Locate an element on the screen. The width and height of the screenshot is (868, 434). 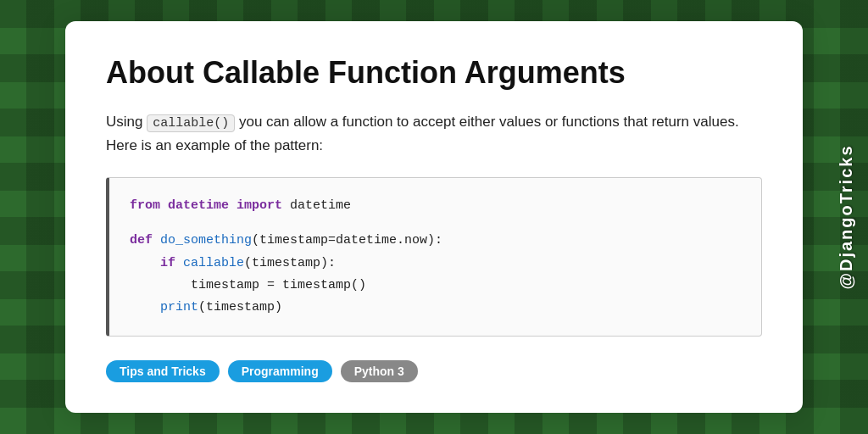
code-line-4: timestamp = timestamp() is located at coordinates (436, 286).